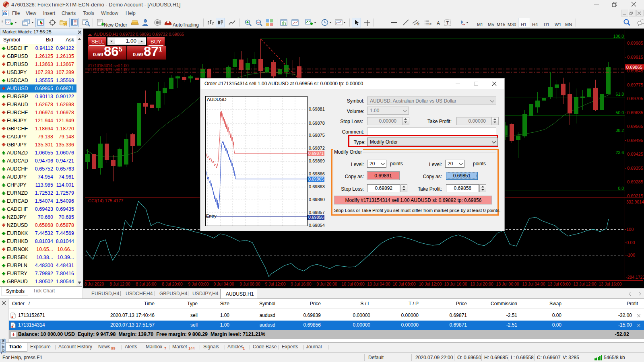 Image resolution: width=644 pixels, height=362 pixels. Describe the element at coordinates (139, 34) in the screenshot. I see `svg-text:AUDUSD,H1 0.69732 0.69891 0.6: AUDUSD,H1 0.69732 0.69891 0.69732 0.6986…` at that location.